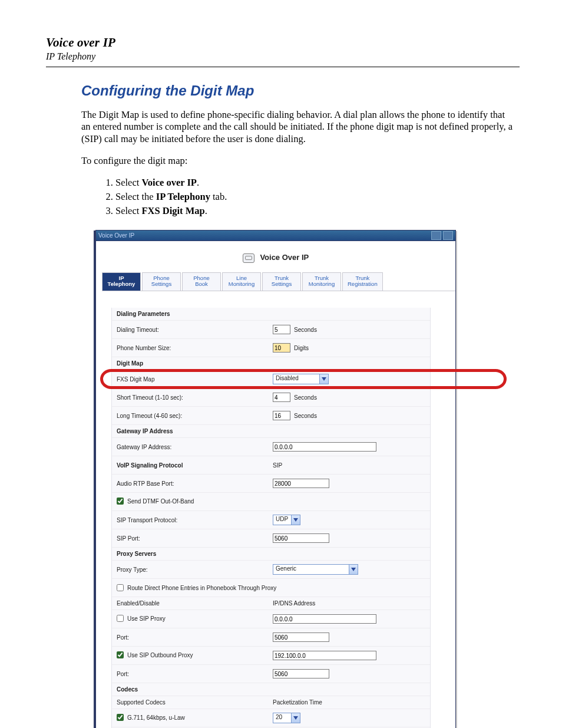 This screenshot has height=728, width=562. What do you see at coordinates (146, 619) in the screenshot?
I see `lbl-use-sip-proxy: Use SIP Proxy` at bounding box center [146, 619].